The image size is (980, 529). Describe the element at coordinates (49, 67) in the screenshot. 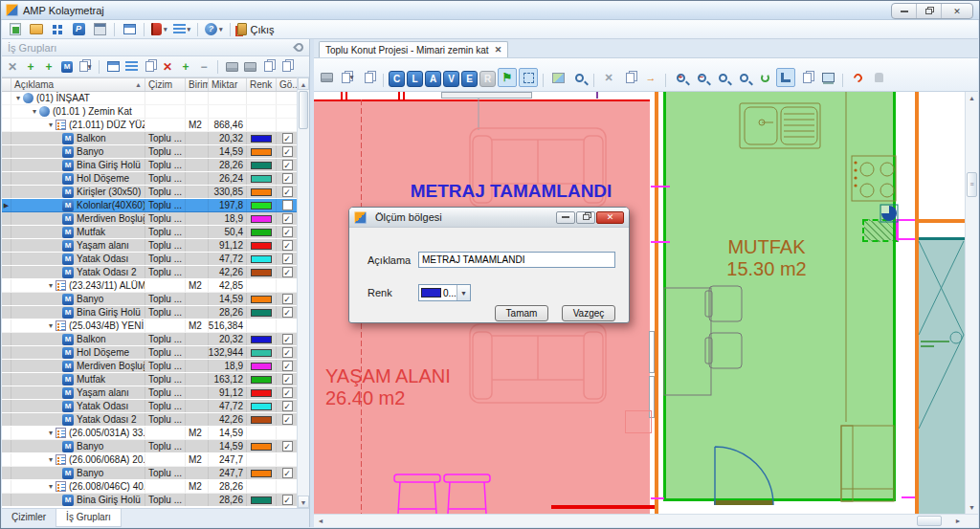

I see `add-subgroup-button: +` at that location.